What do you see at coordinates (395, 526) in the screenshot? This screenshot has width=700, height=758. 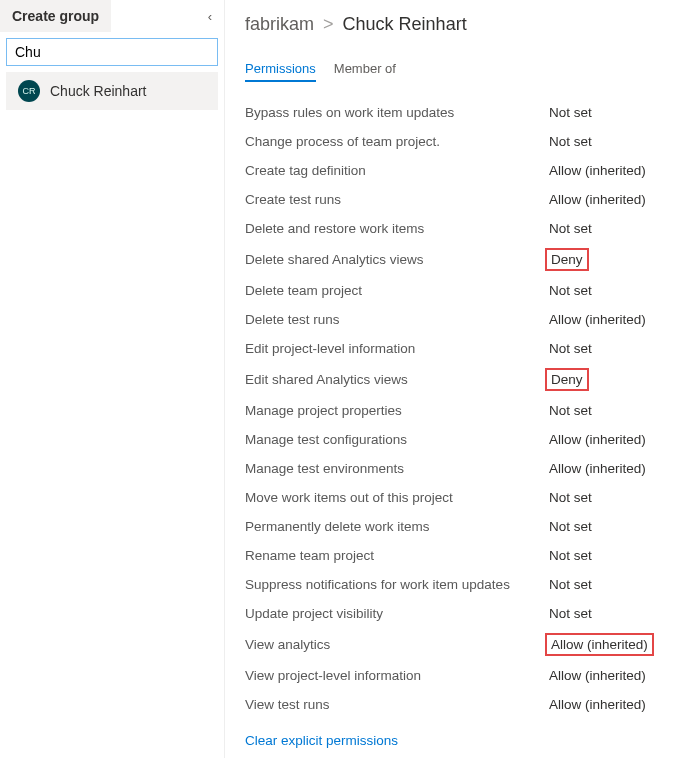 I see `permission-label: Permanently delete work items` at bounding box center [395, 526].